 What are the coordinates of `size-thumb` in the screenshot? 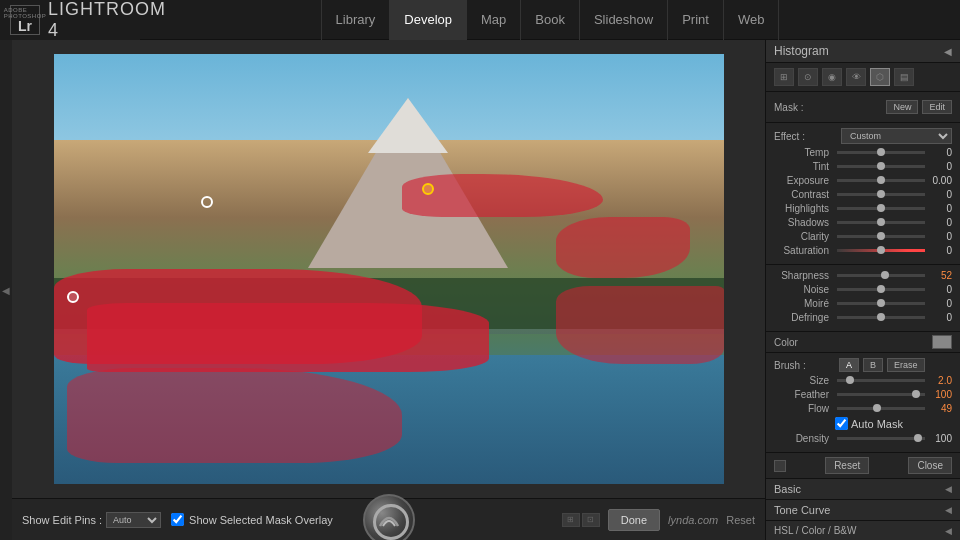 It's located at (850, 380).